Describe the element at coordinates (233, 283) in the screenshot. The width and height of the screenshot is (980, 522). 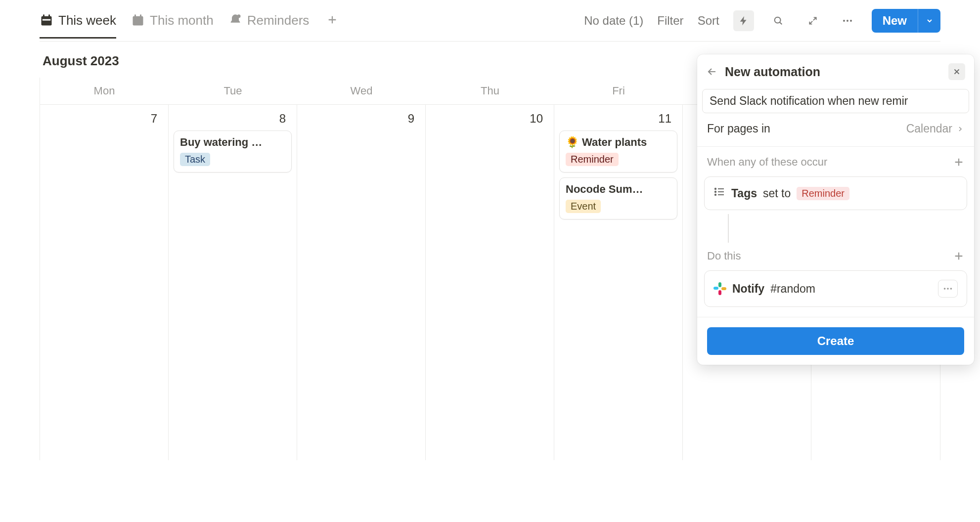
I see `day-cell: 8Buy watering …Task` at that location.